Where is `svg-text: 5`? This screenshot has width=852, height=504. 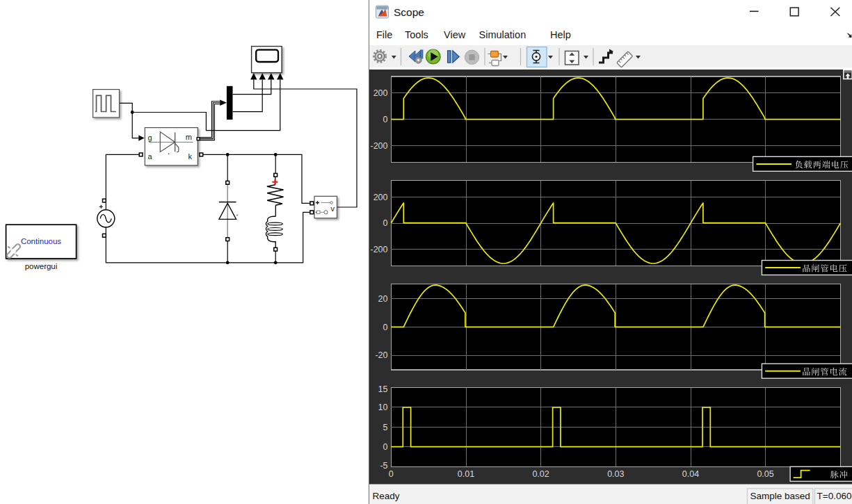
svg-text: 5 is located at coordinates (385, 428).